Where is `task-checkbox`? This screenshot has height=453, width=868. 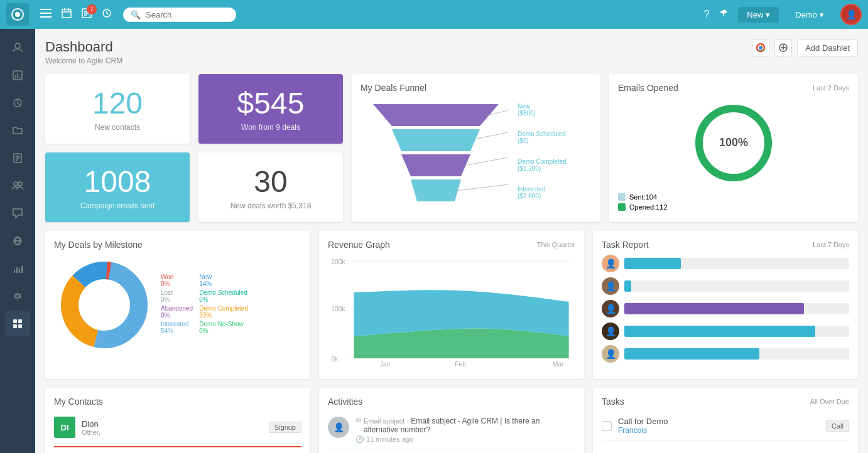 task-checkbox is located at coordinates (607, 426).